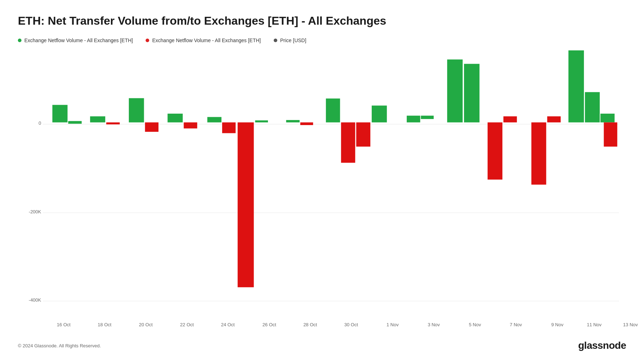 Image resolution: width=644 pixels, height=362 pixels. What do you see at coordinates (269, 324) in the screenshot?
I see `x-label-26oct: 26 Oct` at bounding box center [269, 324].